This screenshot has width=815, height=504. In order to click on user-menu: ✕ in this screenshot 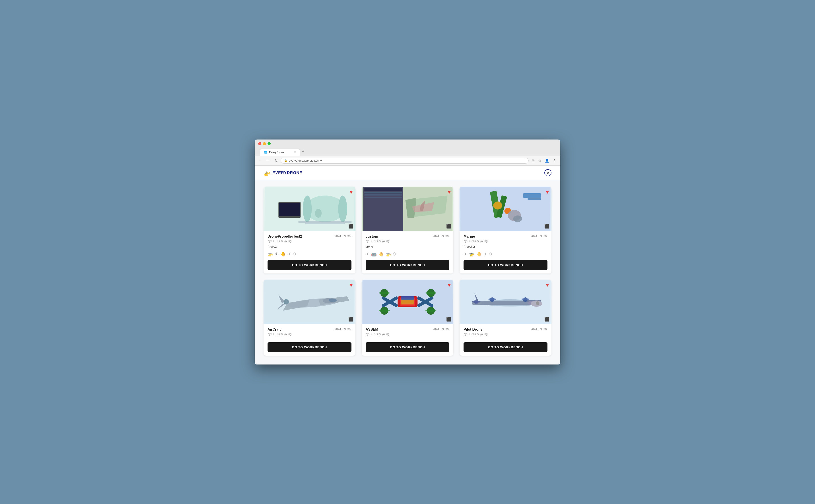, I will do `click(548, 173)`.